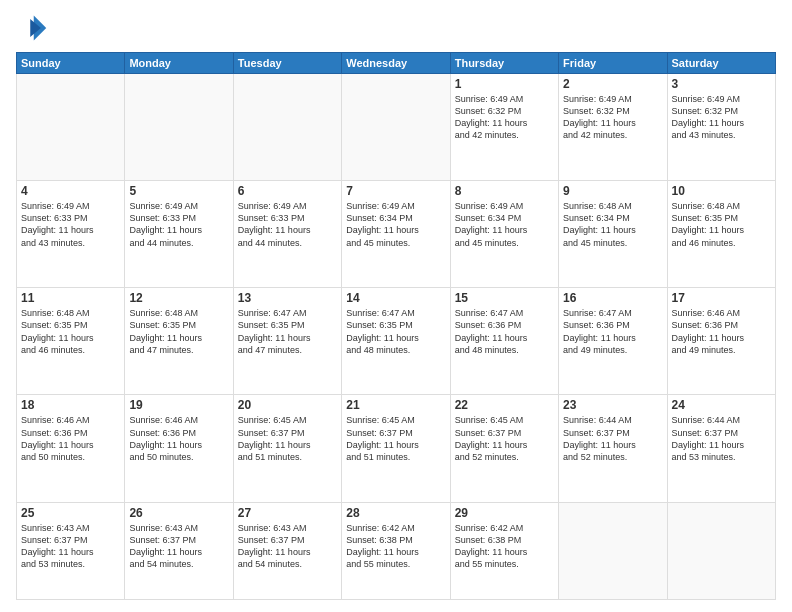  I want to click on calendar-cell: 8Sunrise: 6:49 AM Sunset: 6:34 PM Daylig…, so click(504, 234).